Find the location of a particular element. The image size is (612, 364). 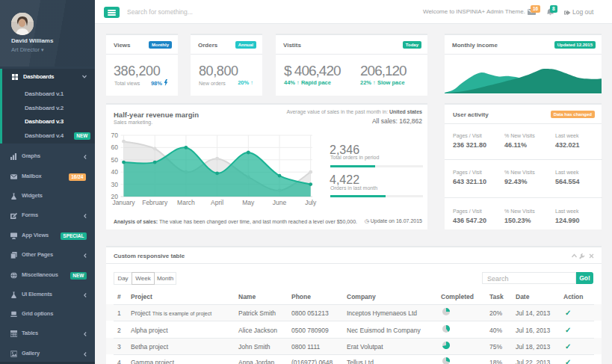

svg-text: 60 is located at coordinates (115, 147).